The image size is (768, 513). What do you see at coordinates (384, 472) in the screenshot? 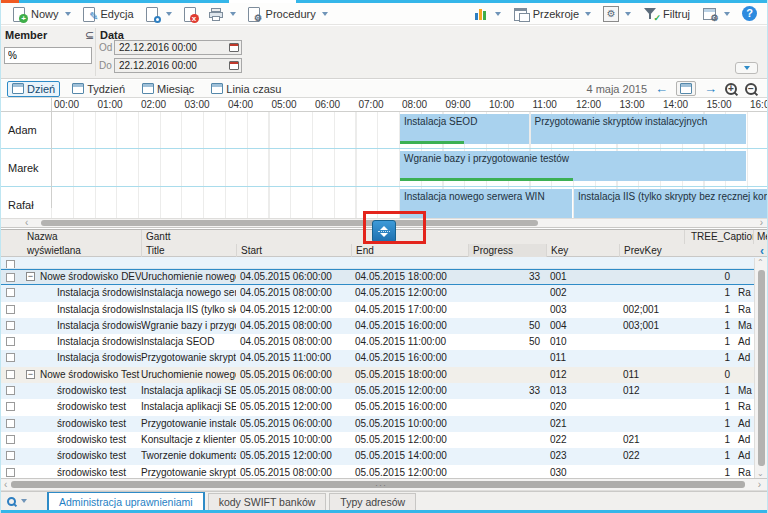
I see `table-row: środowisko testPrzygotowanie skrypt05.05…` at bounding box center [384, 472].